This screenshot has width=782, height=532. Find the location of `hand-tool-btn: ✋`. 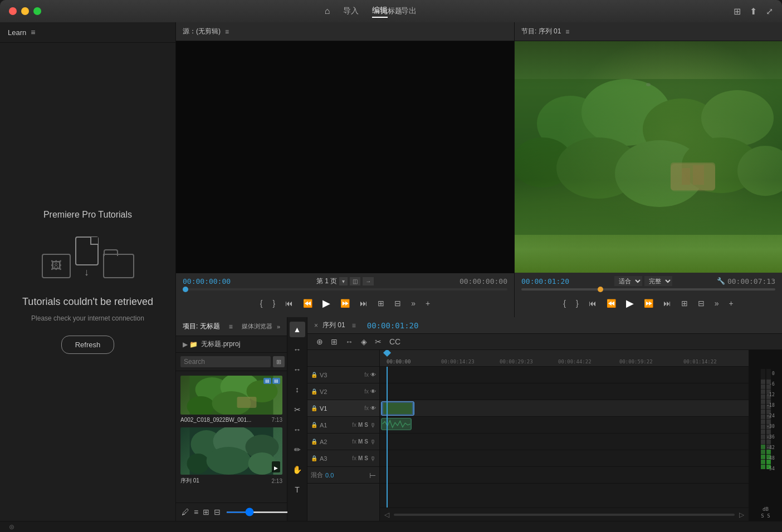

hand-tool-btn: ✋ is located at coordinates (297, 470).